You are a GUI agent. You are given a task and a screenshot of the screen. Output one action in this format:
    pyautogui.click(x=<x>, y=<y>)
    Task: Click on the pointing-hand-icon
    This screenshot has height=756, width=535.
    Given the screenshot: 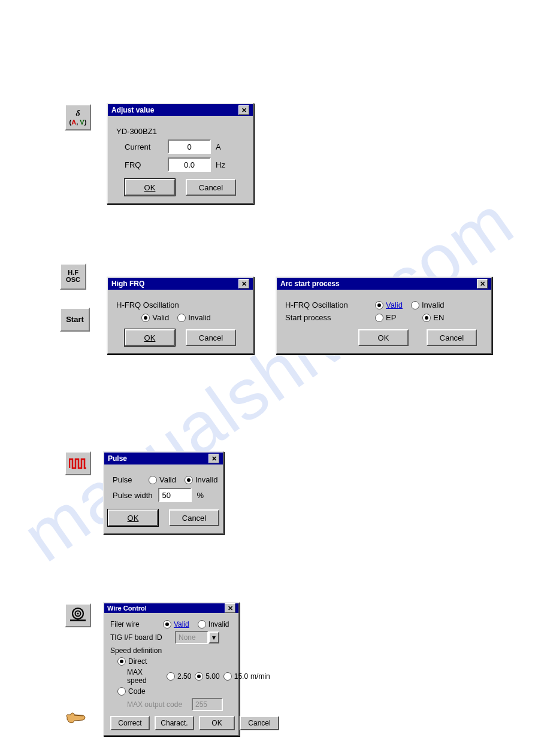 What is the action you would take?
    pyautogui.click(x=75, y=718)
    